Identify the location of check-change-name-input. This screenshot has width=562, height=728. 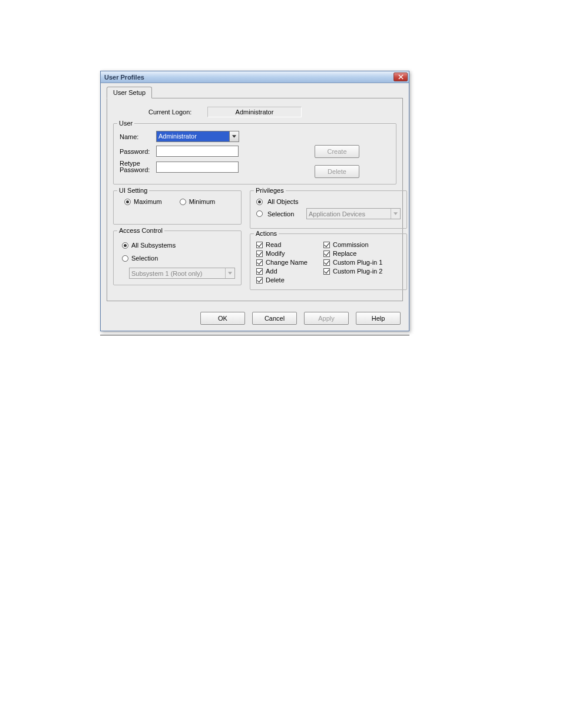
(259, 263).